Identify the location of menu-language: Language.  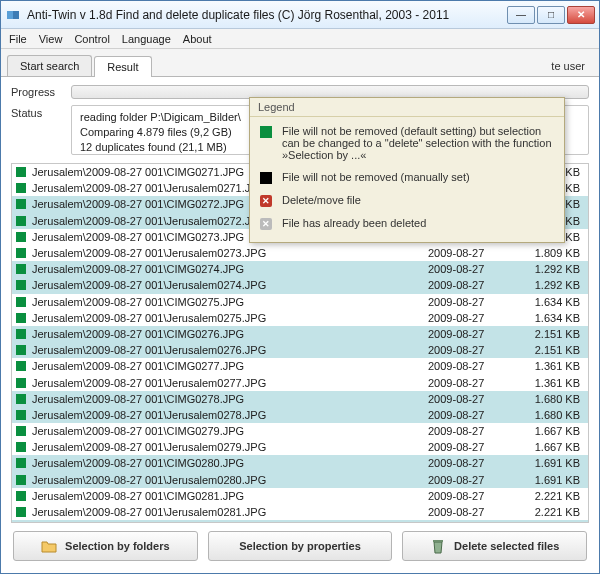
(146, 39).